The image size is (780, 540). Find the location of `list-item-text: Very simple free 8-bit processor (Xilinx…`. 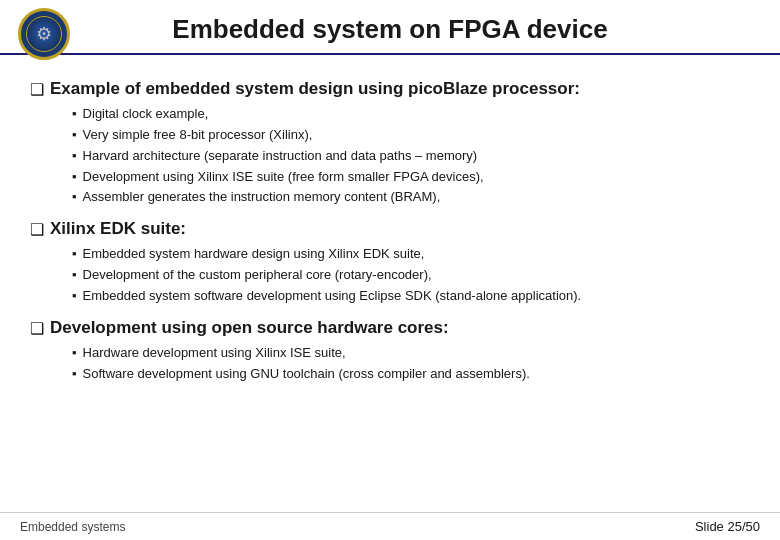

list-item-text: Very simple free 8-bit processor (Xilinx… is located at coordinates (198, 136).